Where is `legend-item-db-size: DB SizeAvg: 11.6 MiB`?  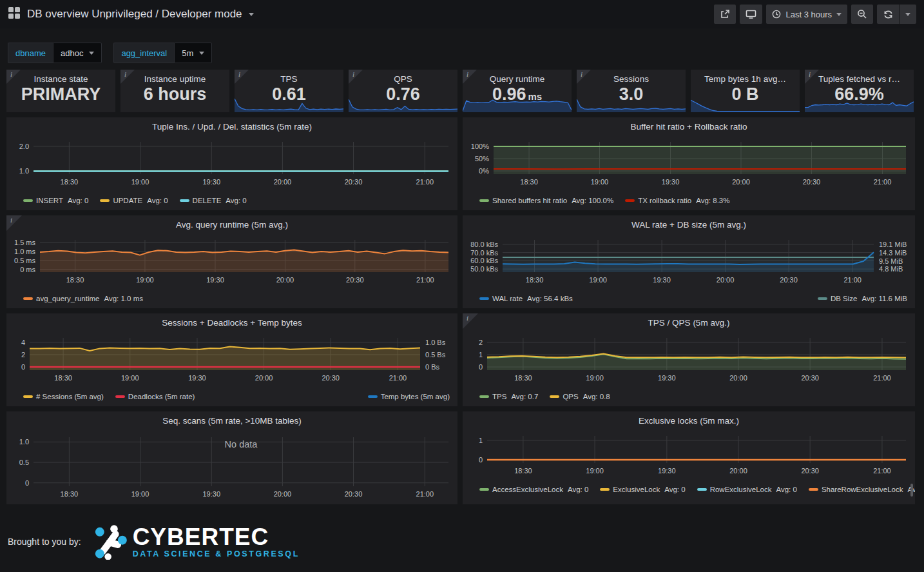
legend-item-db-size: DB SizeAvg: 11.6 MiB is located at coordinates (862, 299).